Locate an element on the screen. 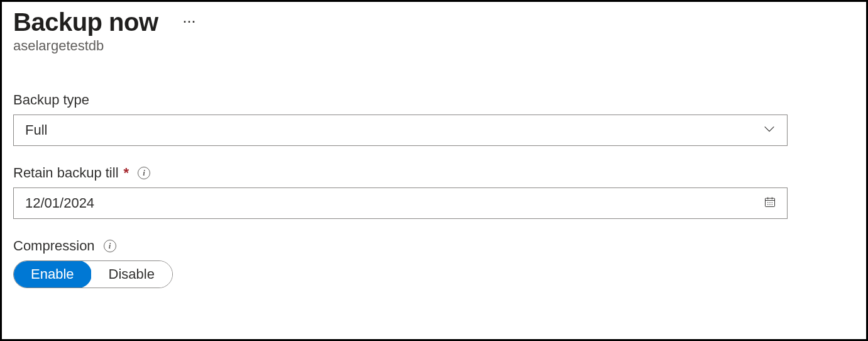 The image size is (868, 341). compression-enable-button: Enable is located at coordinates (53, 274).